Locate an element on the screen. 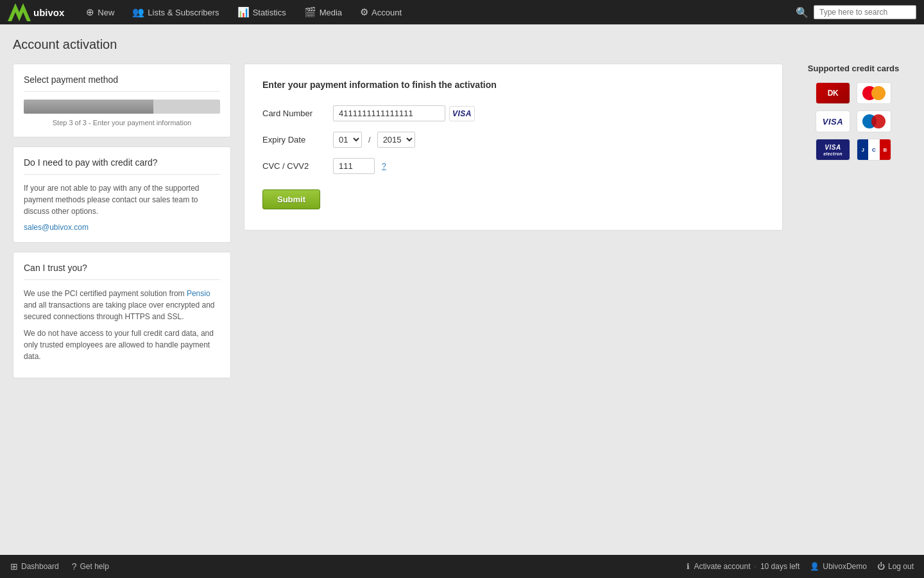  logout-icon: ⏻ is located at coordinates (881, 566).